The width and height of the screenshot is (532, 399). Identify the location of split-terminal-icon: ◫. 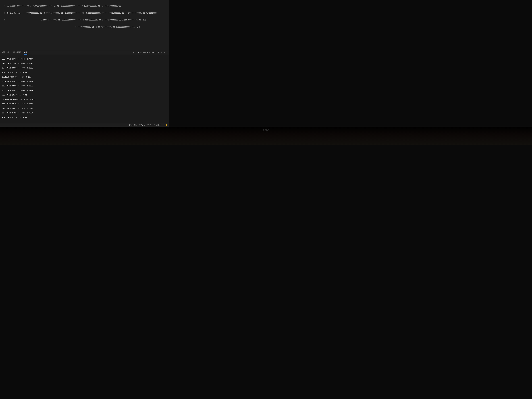
(156, 52).